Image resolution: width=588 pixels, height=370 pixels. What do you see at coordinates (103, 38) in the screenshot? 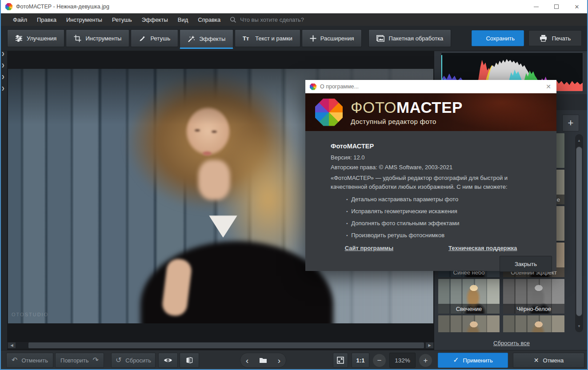
I see `tab-label: Инструменты` at bounding box center [103, 38].